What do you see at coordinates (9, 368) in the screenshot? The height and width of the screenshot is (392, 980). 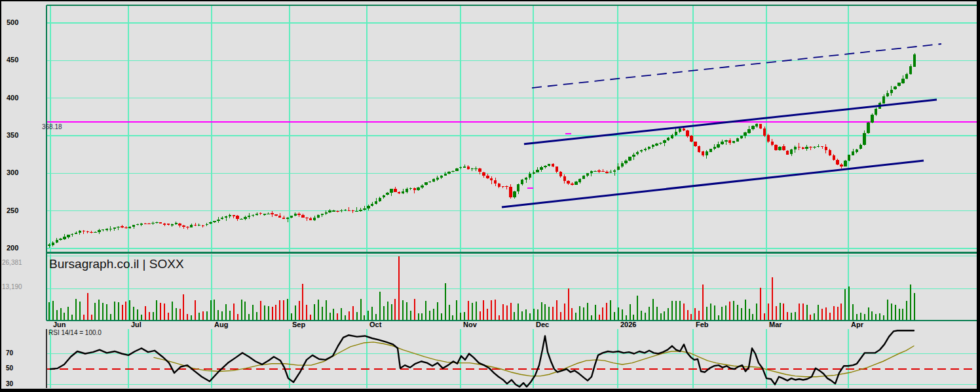 I see `rsi-axis-tick: 50` at bounding box center [9, 368].